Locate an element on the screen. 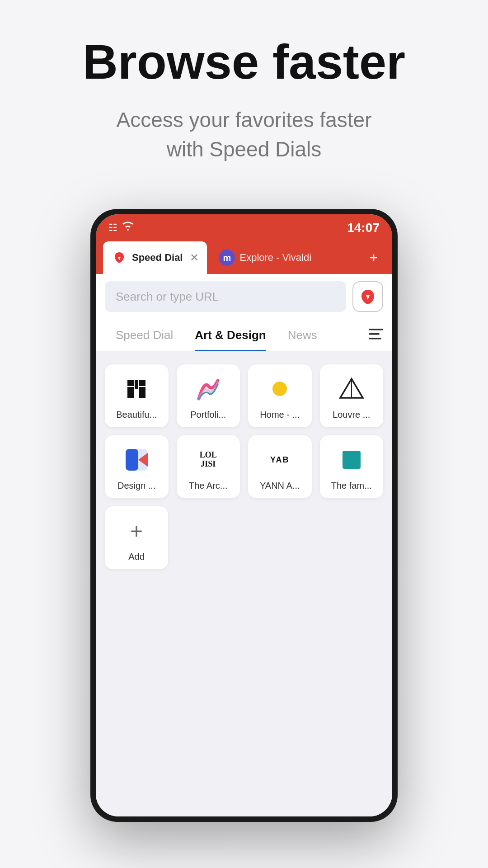  portfolio-label: Portfoli... is located at coordinates (209, 415).